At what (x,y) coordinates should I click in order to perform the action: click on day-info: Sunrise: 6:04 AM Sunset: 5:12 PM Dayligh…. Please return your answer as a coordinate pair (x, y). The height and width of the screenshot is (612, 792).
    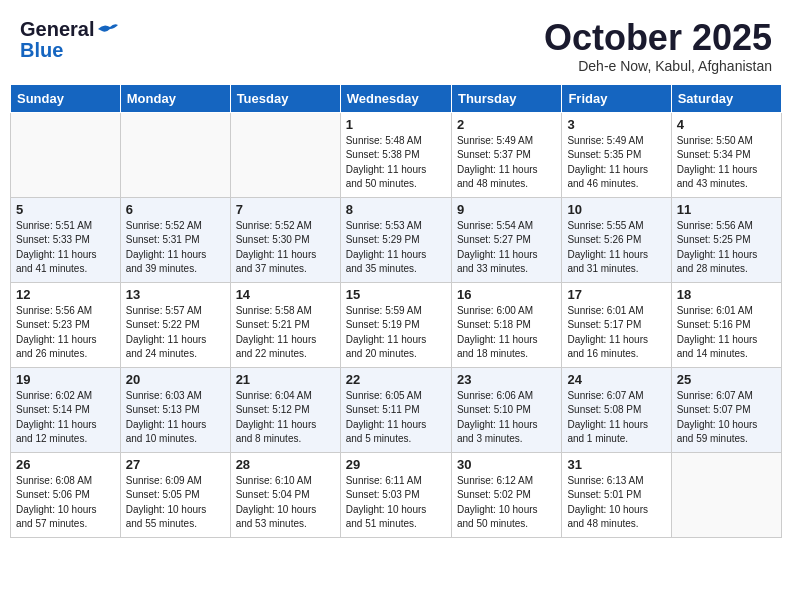
    Looking at the image, I should click on (286, 418).